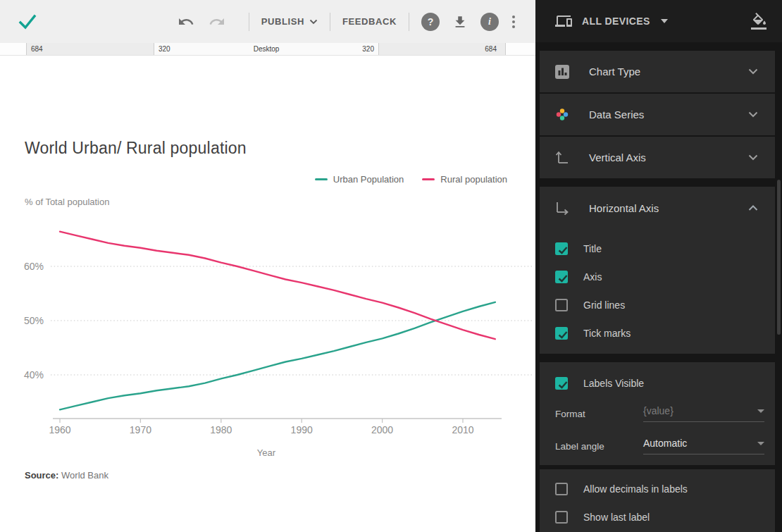 The height and width of the screenshot is (532, 782). What do you see at coordinates (580, 447) in the screenshot?
I see `label-angle-label: Label angle` at bounding box center [580, 447].